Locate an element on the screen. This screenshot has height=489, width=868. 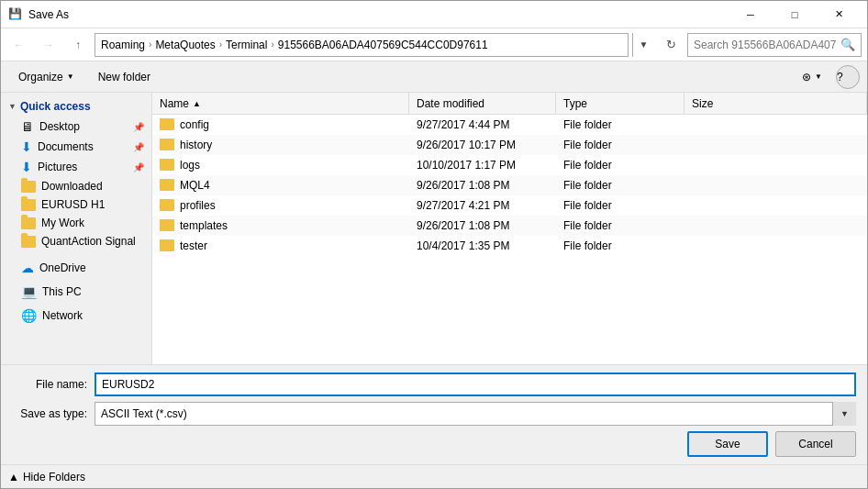
up-button: ↑ is located at coordinates (78, 45).